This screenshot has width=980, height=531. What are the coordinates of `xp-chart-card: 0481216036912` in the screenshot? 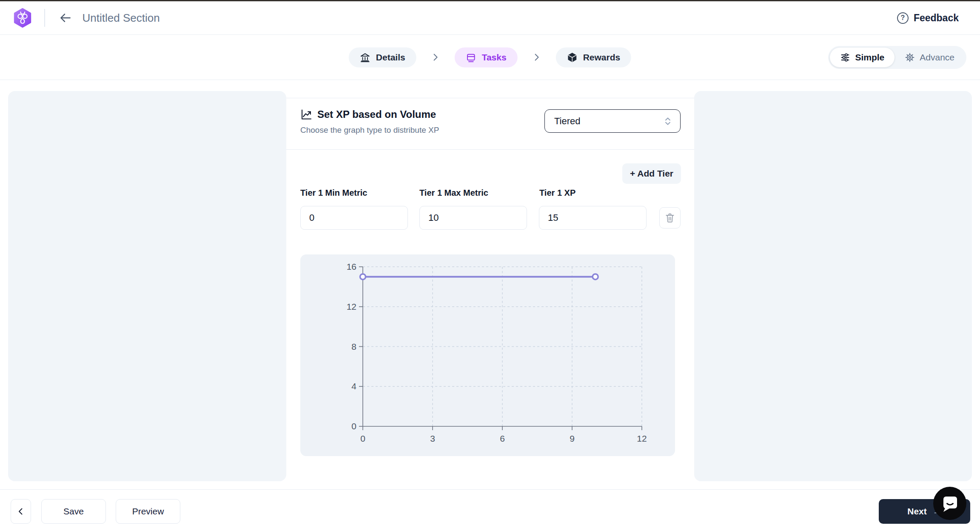 It's located at (487, 355).